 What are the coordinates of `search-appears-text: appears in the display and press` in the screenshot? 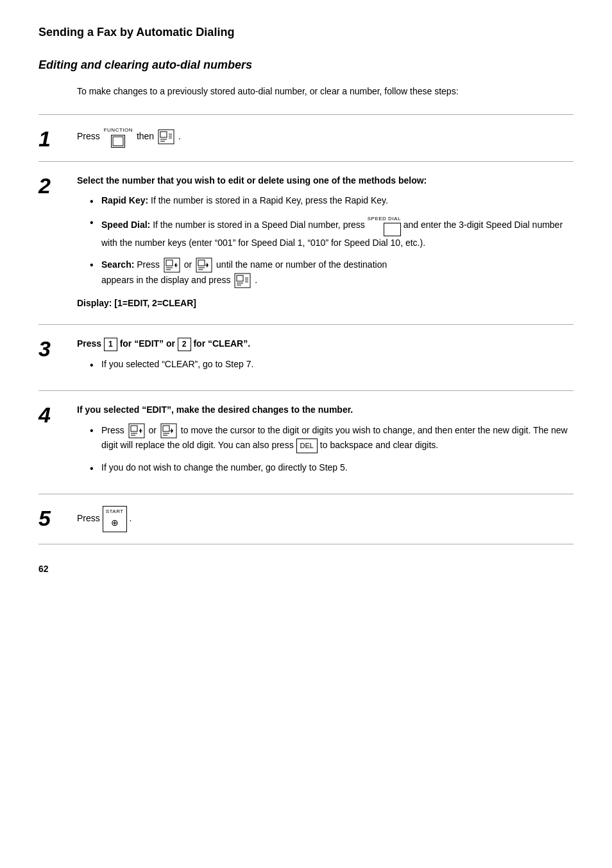 It's located at (167, 279).